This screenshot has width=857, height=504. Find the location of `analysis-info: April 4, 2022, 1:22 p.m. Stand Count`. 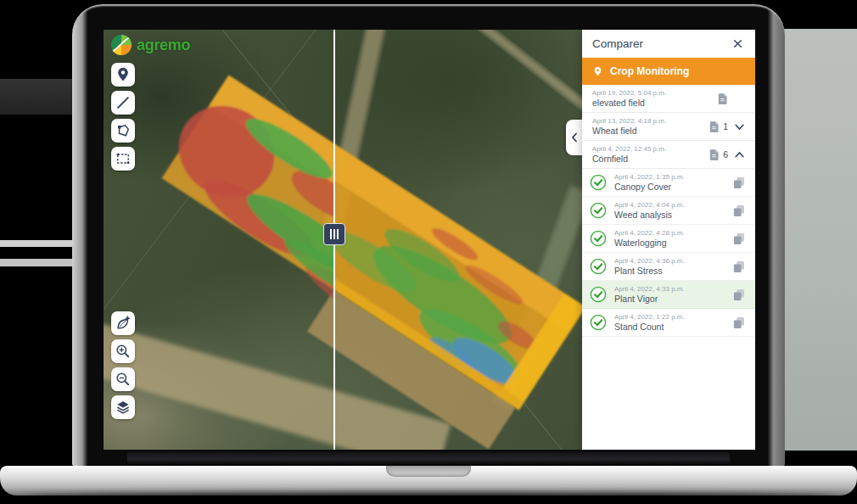

analysis-info: April 4, 2022, 1:22 p.m. Stand Count is located at coordinates (669, 322).